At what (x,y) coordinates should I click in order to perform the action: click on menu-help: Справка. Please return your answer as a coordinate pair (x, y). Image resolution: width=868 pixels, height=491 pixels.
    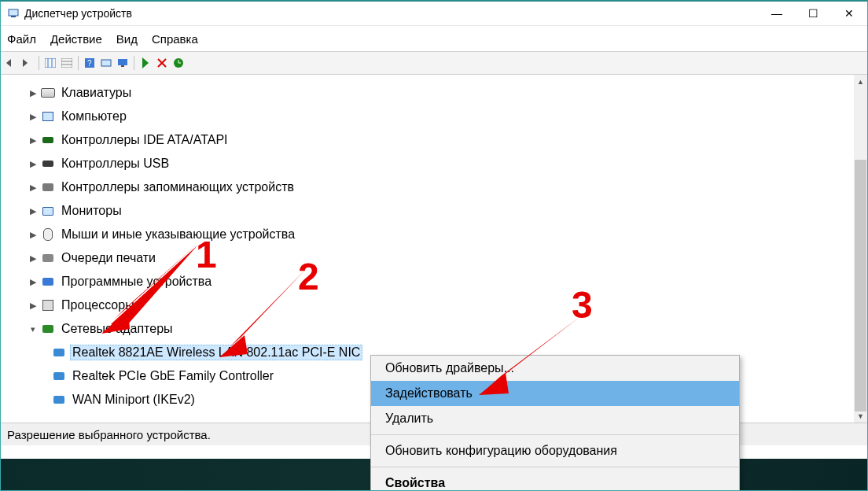
    Looking at the image, I should click on (175, 39).